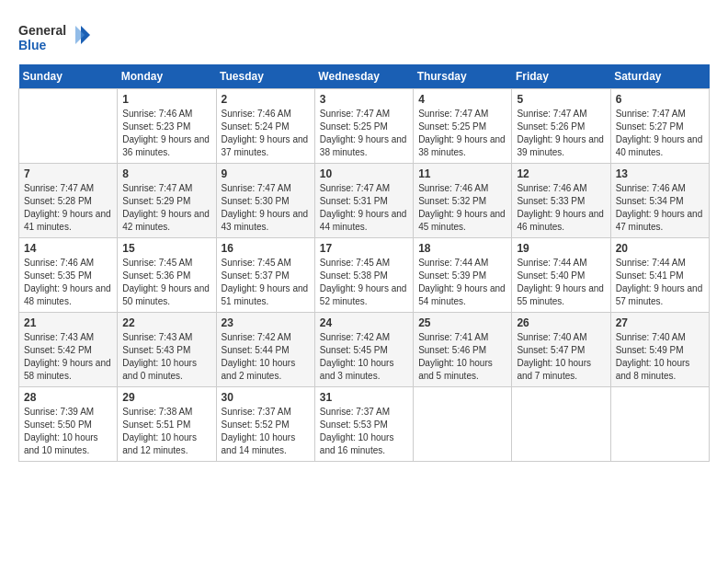  I want to click on day-info: Sunrise: 7:38 AMSunset: 5:51 PMDaylight:…, so click(166, 431).